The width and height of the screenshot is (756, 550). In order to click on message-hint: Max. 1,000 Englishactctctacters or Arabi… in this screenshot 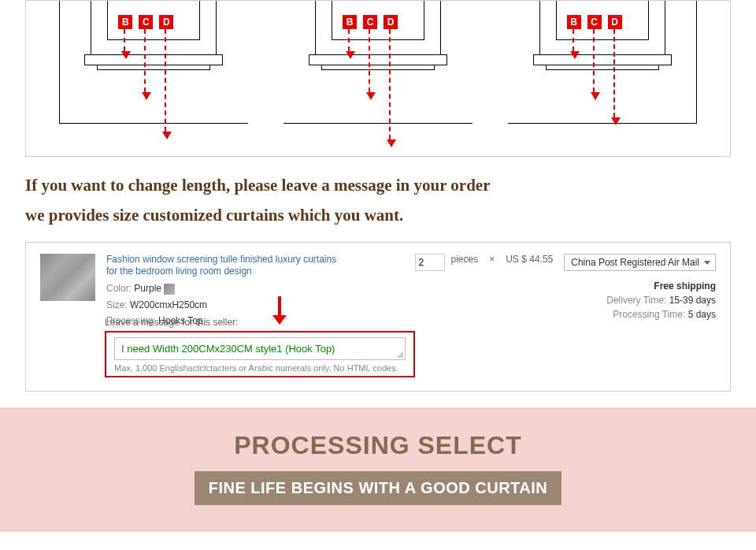, I will do `click(260, 368)`.